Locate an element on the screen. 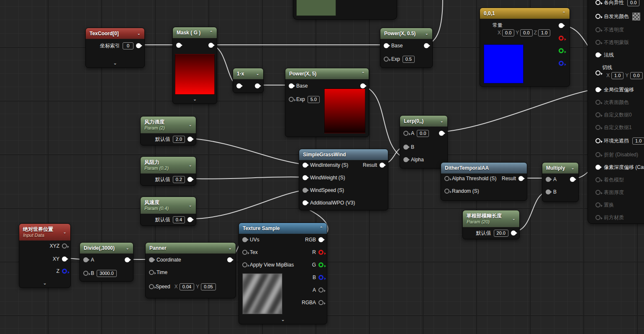 This screenshot has width=644, height=334. custom-data1-pin is located at coordinates (598, 127).